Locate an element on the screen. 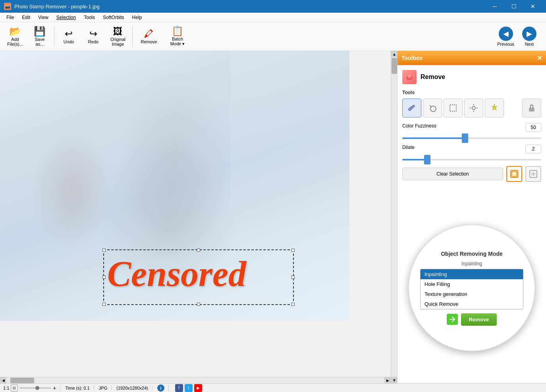 The image size is (546, 392). handle-top-middle is located at coordinates (199, 250).